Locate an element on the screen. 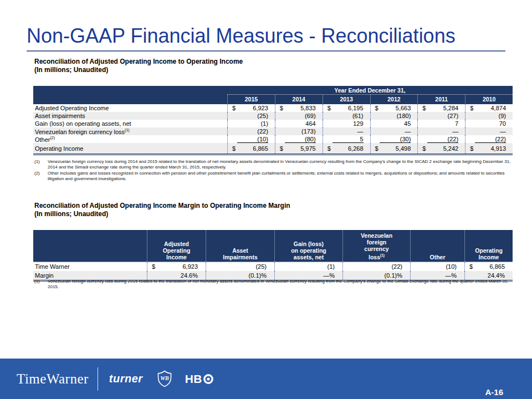 This screenshot has height=399, width=532. column-header-line: Operating is located at coordinates (177, 250).